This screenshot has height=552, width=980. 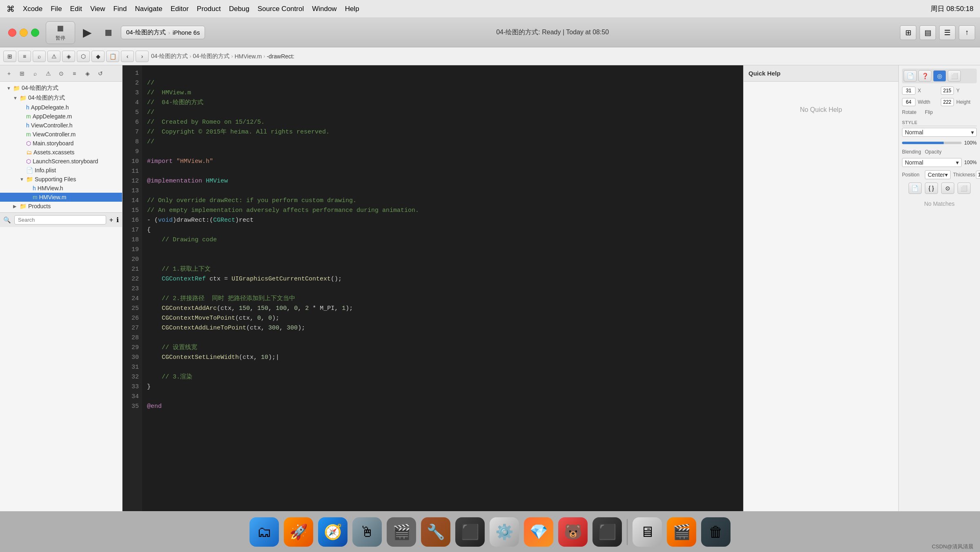 What do you see at coordinates (367, 532) in the screenshot?
I see `dock-mouse: 🖱` at bounding box center [367, 532].